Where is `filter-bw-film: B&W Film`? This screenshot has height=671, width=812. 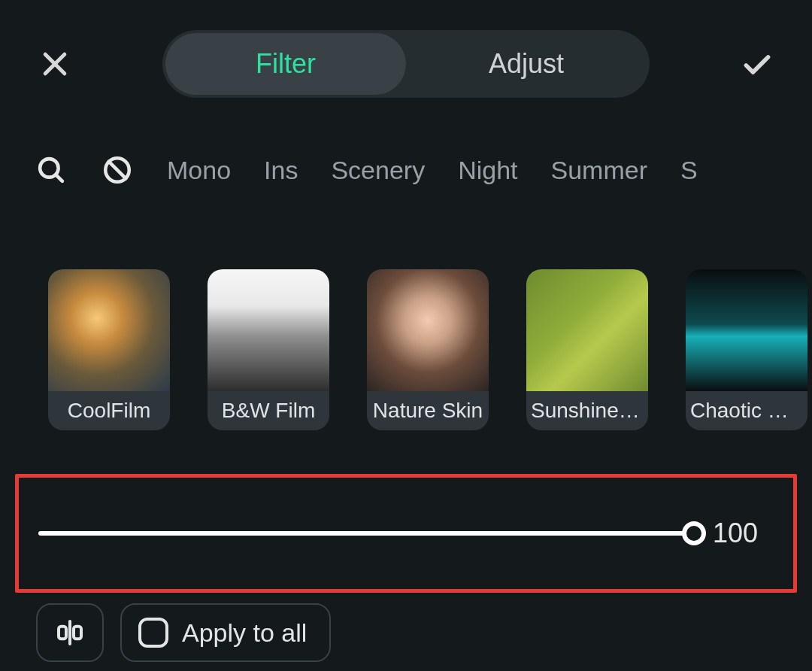
filter-bw-film: B&W Film is located at coordinates (268, 350).